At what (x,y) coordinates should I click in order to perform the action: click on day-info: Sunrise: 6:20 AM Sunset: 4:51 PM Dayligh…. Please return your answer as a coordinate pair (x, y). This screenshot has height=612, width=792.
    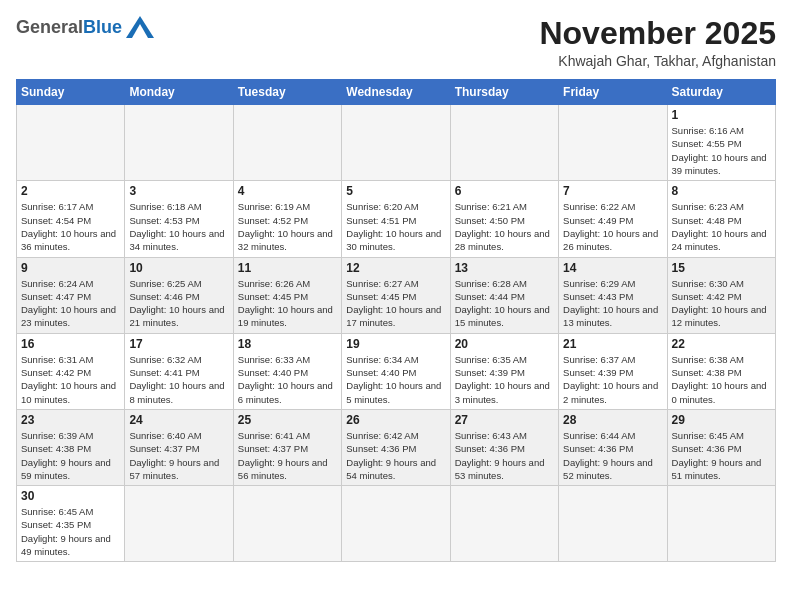
    Looking at the image, I should click on (396, 226).